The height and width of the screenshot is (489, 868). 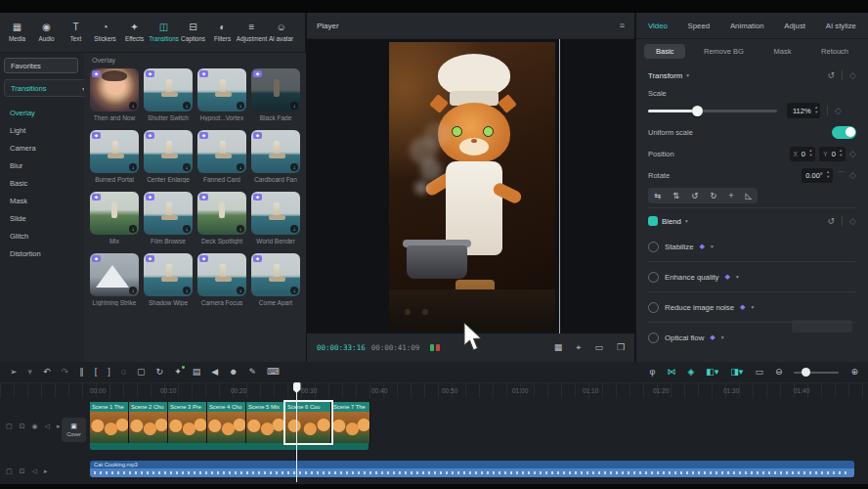 What do you see at coordinates (114, 218) in the screenshot?
I see `transition-item: ◆ ↓ Mix` at bounding box center [114, 218].